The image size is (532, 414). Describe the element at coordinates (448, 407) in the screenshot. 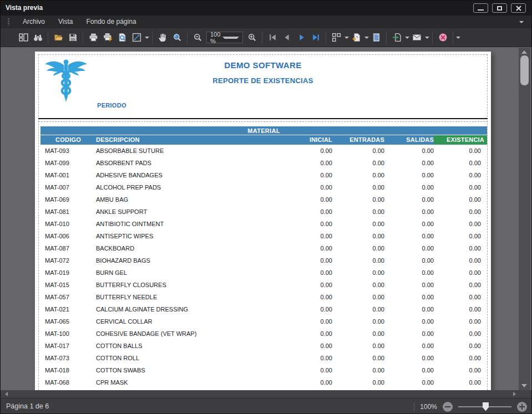

I see `minus-icon` at that location.